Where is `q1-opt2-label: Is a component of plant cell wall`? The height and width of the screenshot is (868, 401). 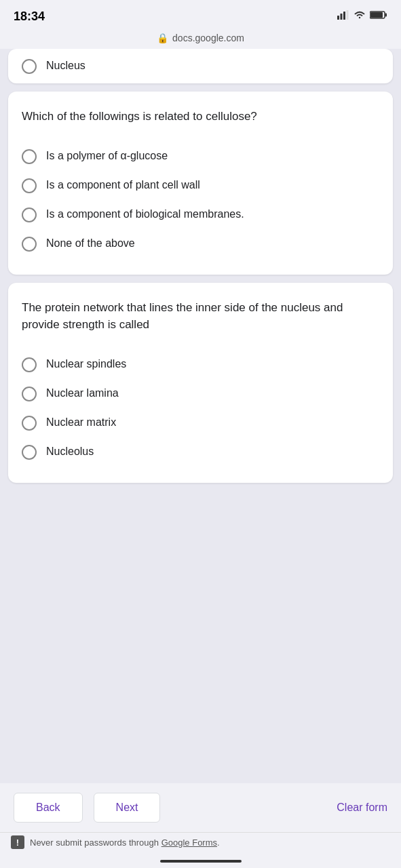
q1-opt2-label: Is a component of plant cell wall is located at coordinates (123, 185).